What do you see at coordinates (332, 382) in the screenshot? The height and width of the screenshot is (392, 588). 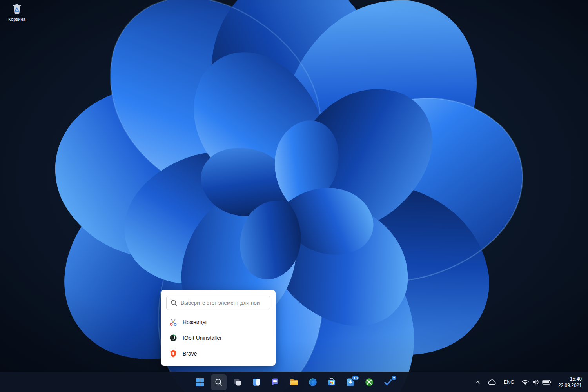 I see `microsoft-store-icon` at bounding box center [332, 382].